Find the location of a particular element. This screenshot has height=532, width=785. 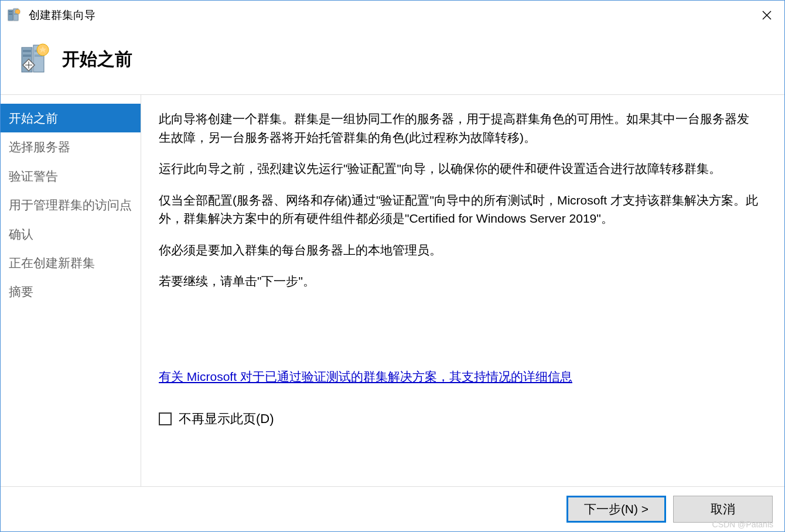

sidebar: 开始之前 选择服务器 验证警告 用于管理群集的访问点 确认 正在创建新群集 摘要 is located at coordinates (71, 291).